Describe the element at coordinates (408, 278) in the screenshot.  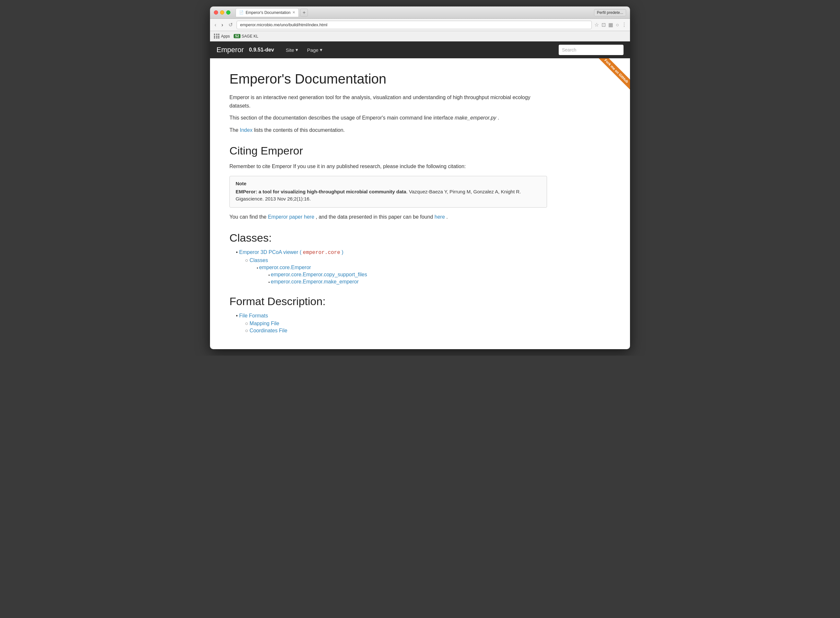
I see `sub-sub-sub-list: emperor.core.Emperor.copy_support_files …` at that location.